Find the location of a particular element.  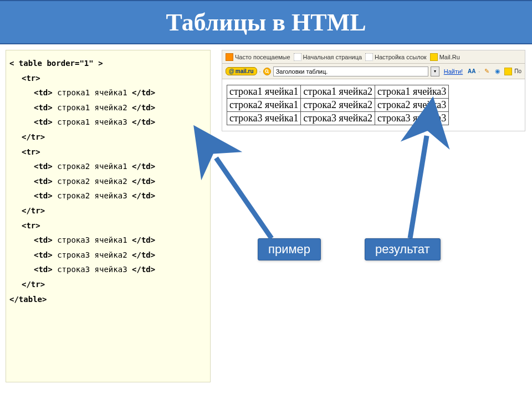

table-row: строка1 ячейка1 строка1 ячейка2 строка1 … is located at coordinates (338, 92).